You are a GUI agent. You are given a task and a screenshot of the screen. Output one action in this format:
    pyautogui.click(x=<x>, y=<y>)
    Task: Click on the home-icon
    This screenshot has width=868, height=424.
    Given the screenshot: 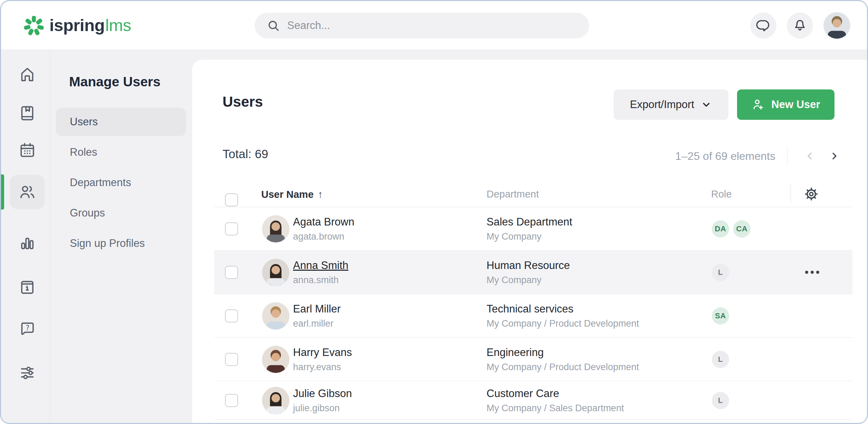 What is the action you would take?
    pyautogui.click(x=27, y=75)
    